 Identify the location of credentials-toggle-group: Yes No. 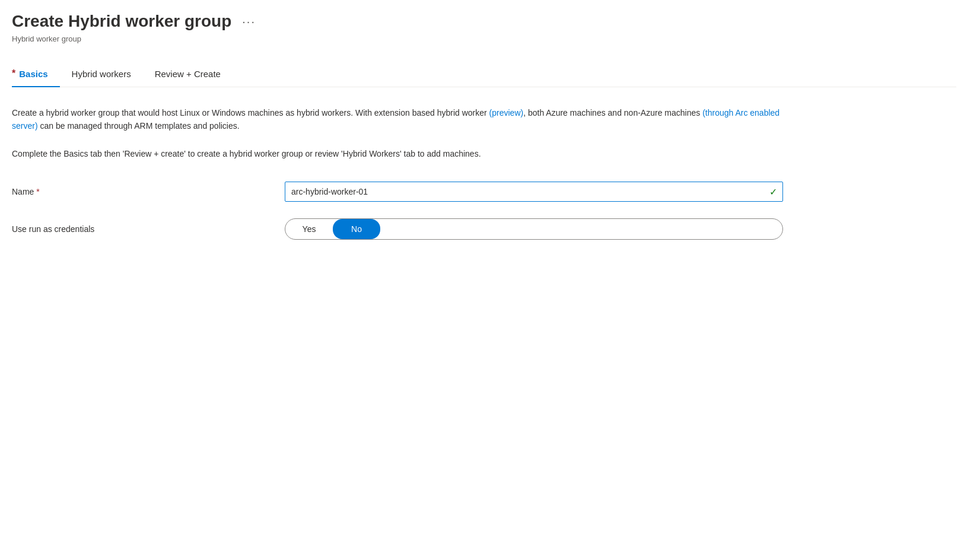
(534, 229).